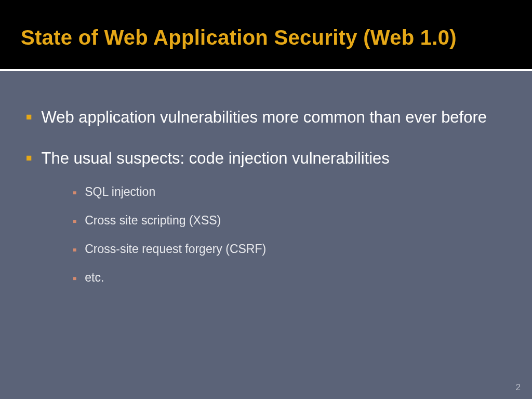  I want to click on page-number: 2, so click(518, 388).